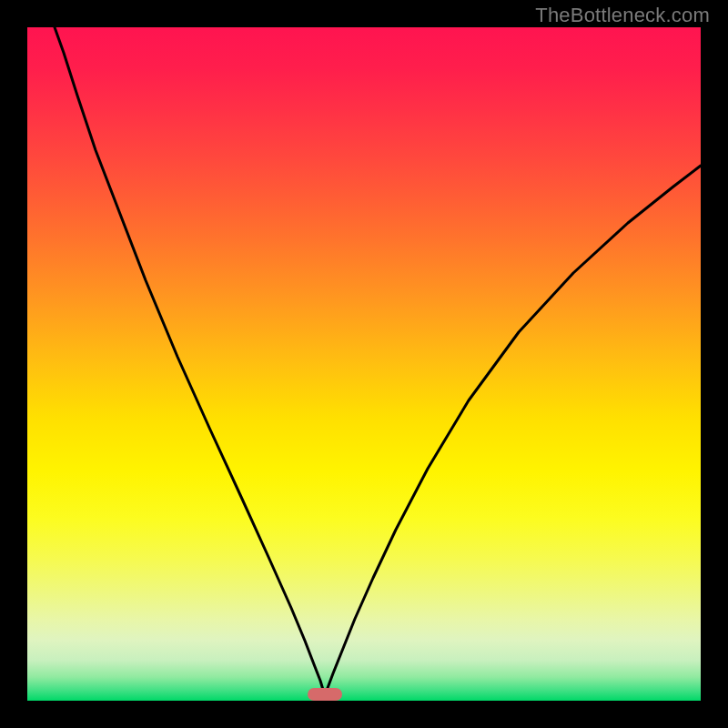  What do you see at coordinates (622, 15) in the screenshot?
I see `watermark-text: TheBottleneck.com` at bounding box center [622, 15].